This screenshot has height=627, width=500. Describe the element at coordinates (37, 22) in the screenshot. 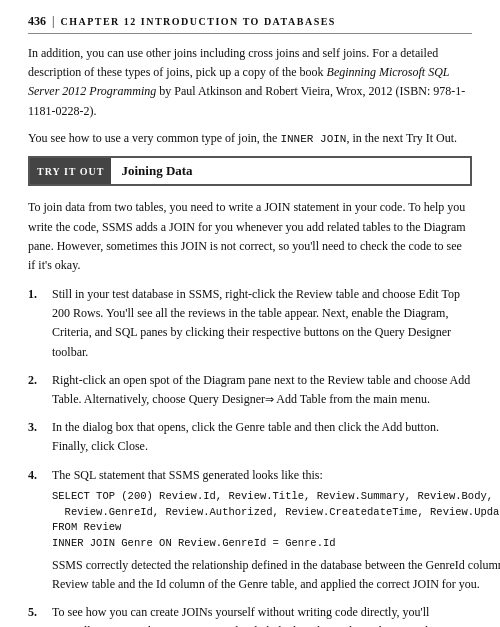

I see `page-number: 436` at that location.